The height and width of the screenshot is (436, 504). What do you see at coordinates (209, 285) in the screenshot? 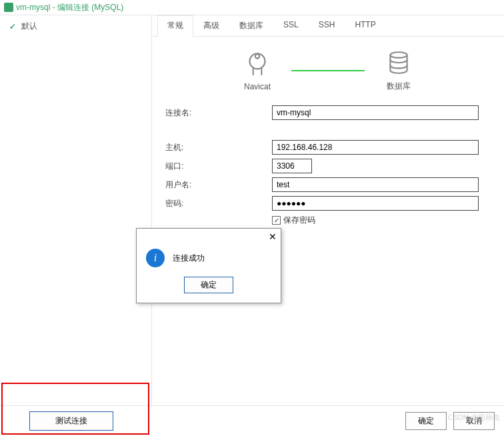
I see `dialog-ok-button: 确定` at bounding box center [209, 285].